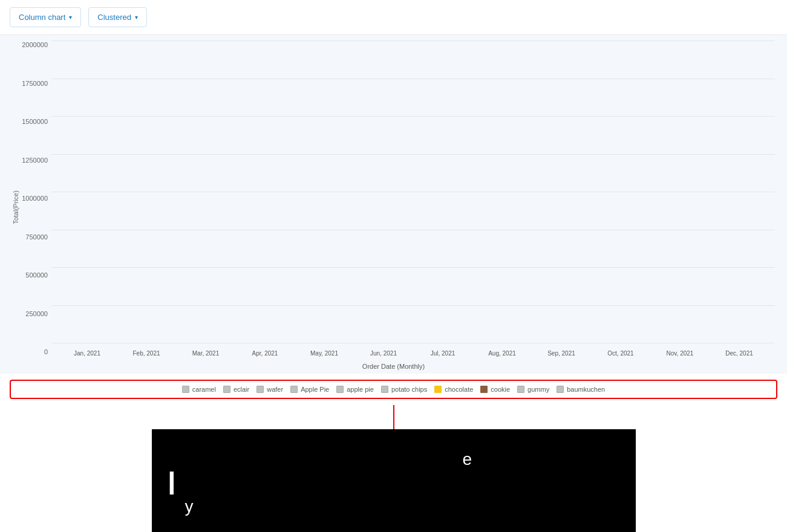 This screenshot has width=787, height=532. Describe the element at coordinates (45, 17) in the screenshot. I see `chart-type-dropdown: Column chart ▾` at that location.